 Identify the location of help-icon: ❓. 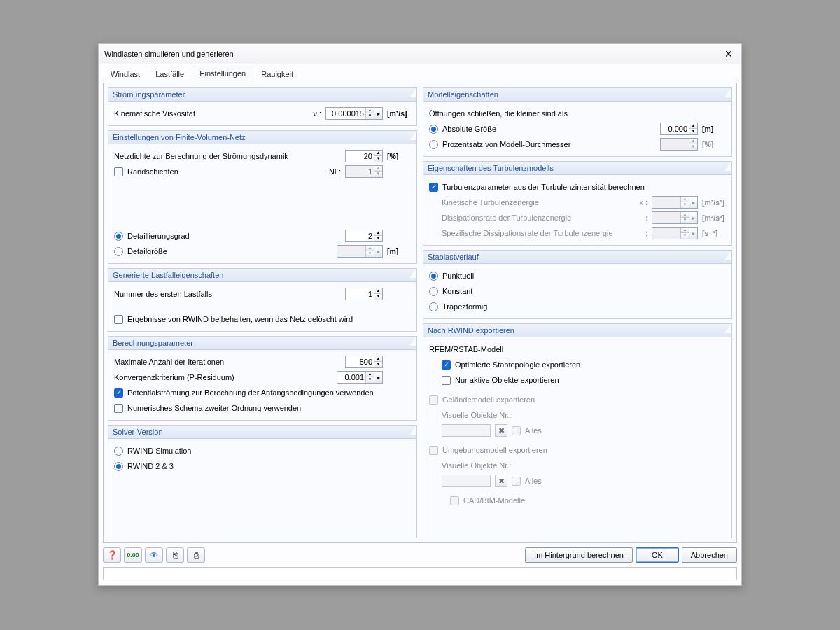
(112, 555).